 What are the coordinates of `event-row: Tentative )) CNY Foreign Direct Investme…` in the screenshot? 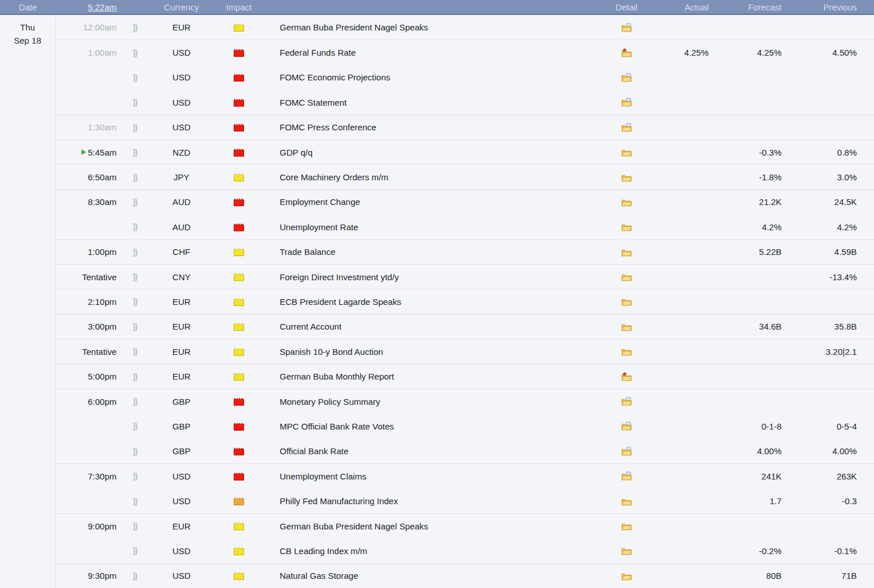 It's located at (465, 277).